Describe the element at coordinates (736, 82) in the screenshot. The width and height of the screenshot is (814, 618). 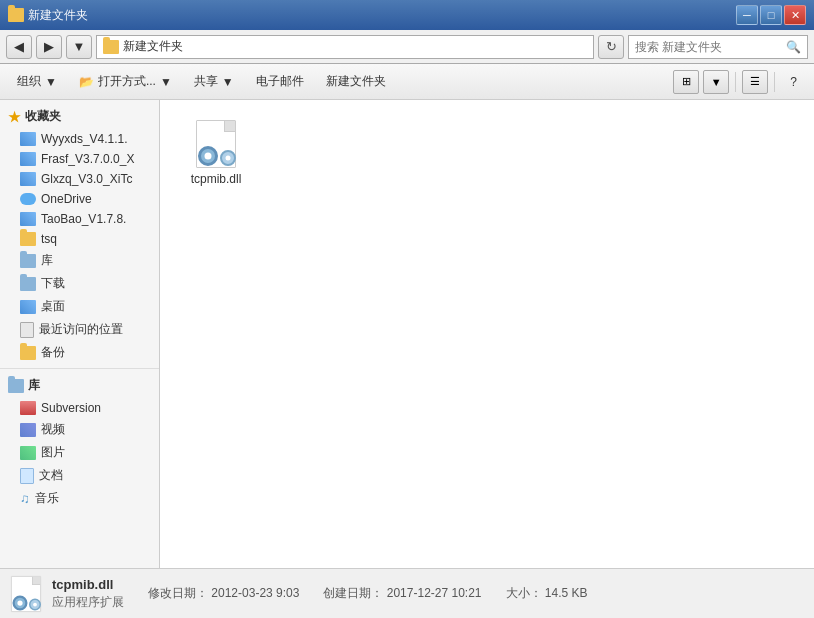
I see `toolbar-separator` at that location.